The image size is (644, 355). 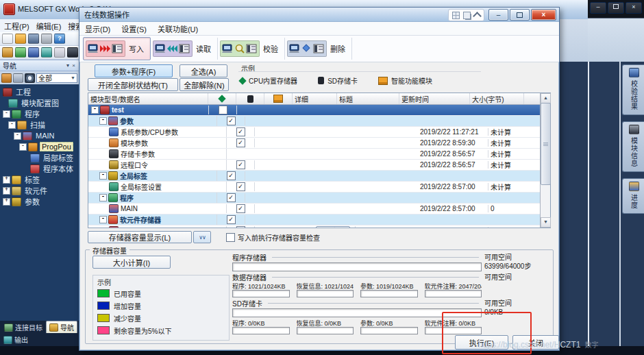 What do you see at coordinates (314, 226) in the screenshot?
I see `table-row: MAIN✓详细2019/2/22 8:57:00-` at bounding box center [314, 226].